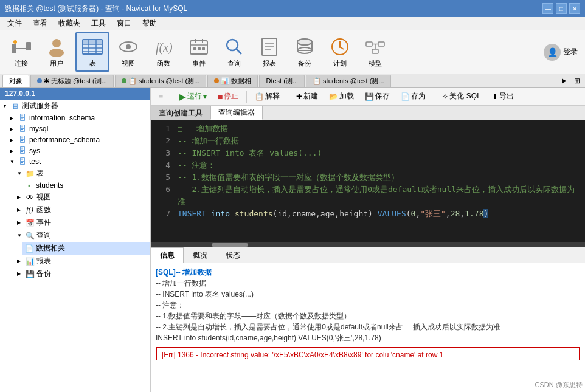 This screenshot has height=392, width=585. I want to click on sidebar-item-event-folder: ▶ 📅 事件, so click(83, 222).